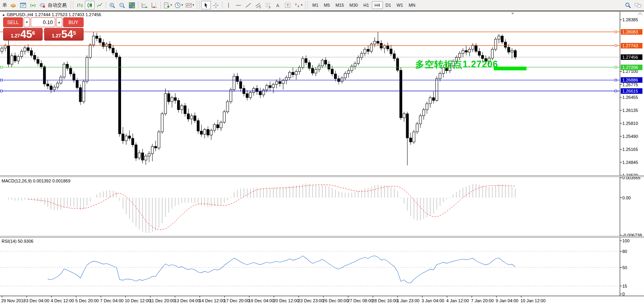  I want to click on sell-price-sup: 6, so click(34, 33).